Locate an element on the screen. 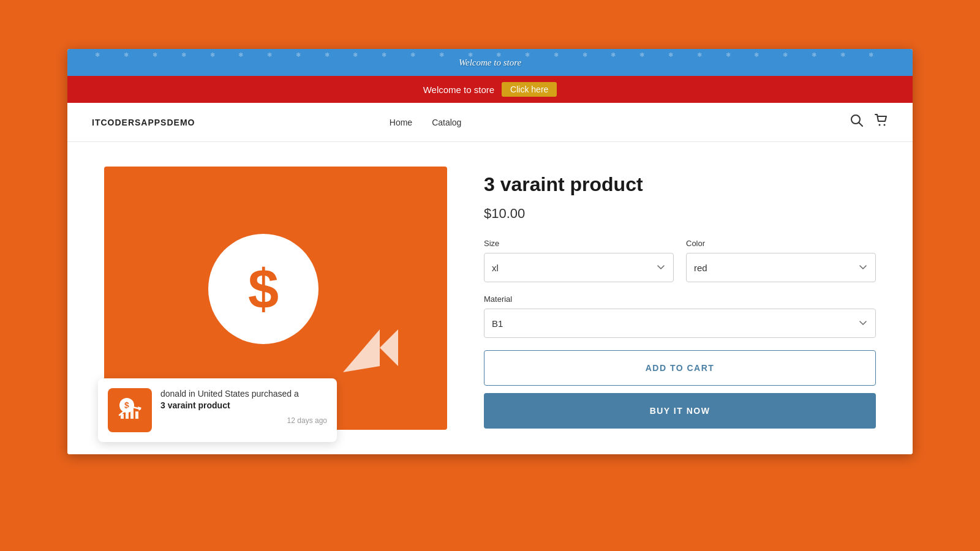 This screenshot has width=980, height=551. arrow-icon is located at coordinates (371, 352).